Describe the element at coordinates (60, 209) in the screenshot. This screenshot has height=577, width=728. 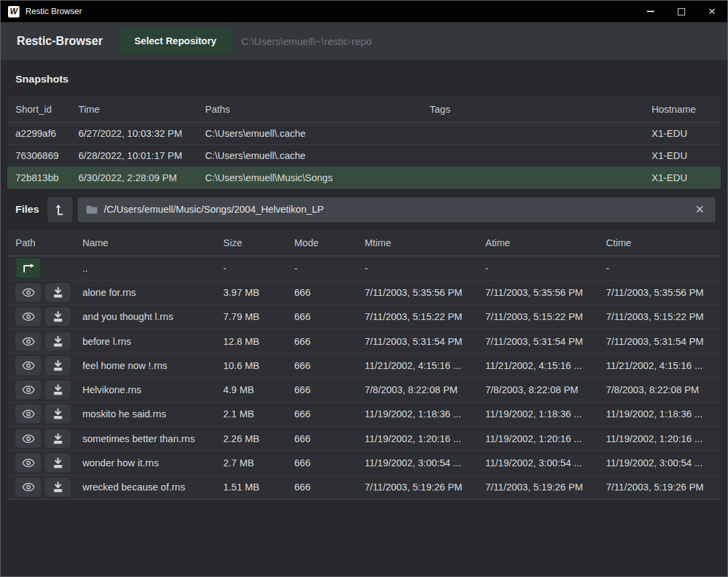
I see `level-up-icon` at that location.